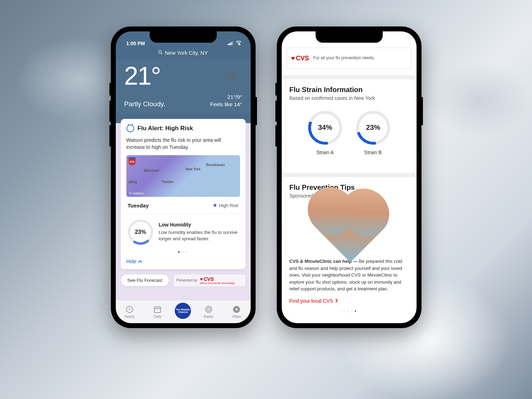 The height and width of the screenshot is (399, 532). What do you see at coordinates (349, 90) in the screenshot?
I see `strain-title: Flu Strain Information` at bounding box center [349, 90].